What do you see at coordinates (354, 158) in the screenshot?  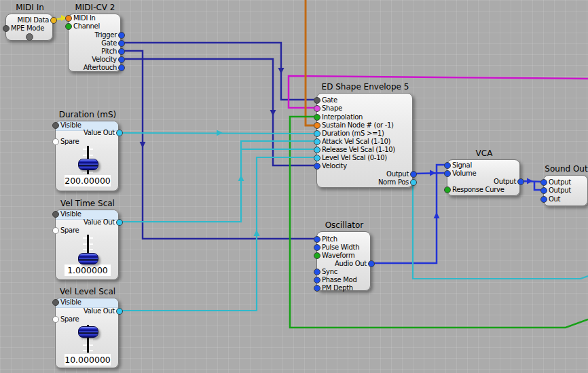 I see `pin-label: Level Vel Scal (0-10)` at bounding box center [354, 158].